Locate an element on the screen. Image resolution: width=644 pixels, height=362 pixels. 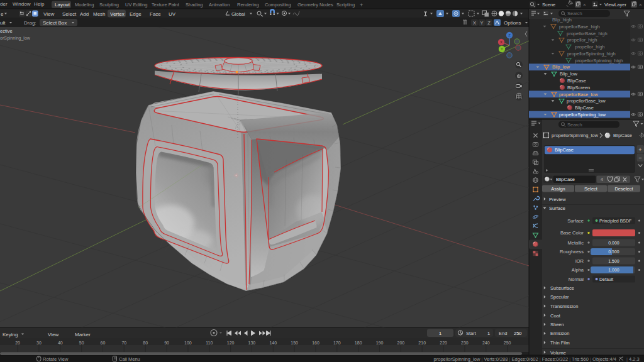
svg-text: Sculpting is located at coordinates (109, 5).